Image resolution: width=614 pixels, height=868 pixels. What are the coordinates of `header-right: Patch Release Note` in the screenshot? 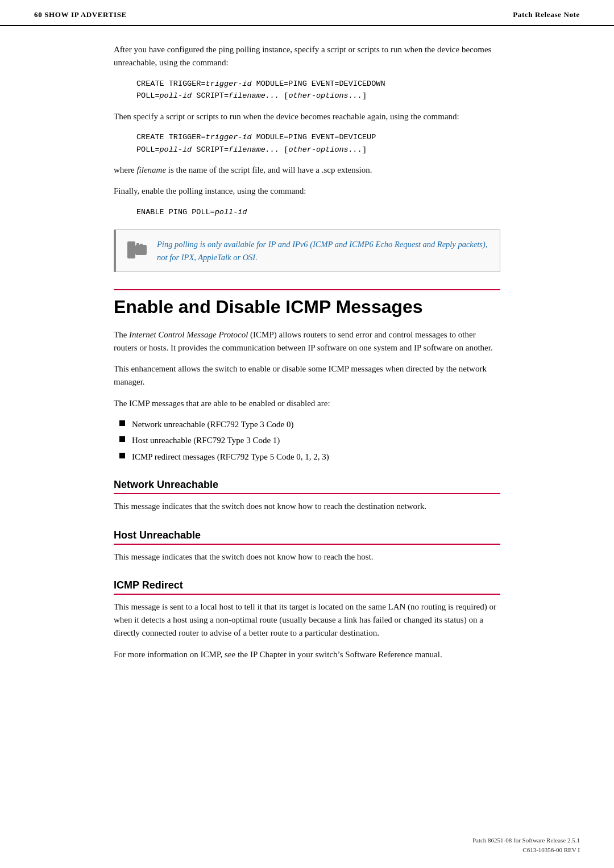 It's located at (546, 15).